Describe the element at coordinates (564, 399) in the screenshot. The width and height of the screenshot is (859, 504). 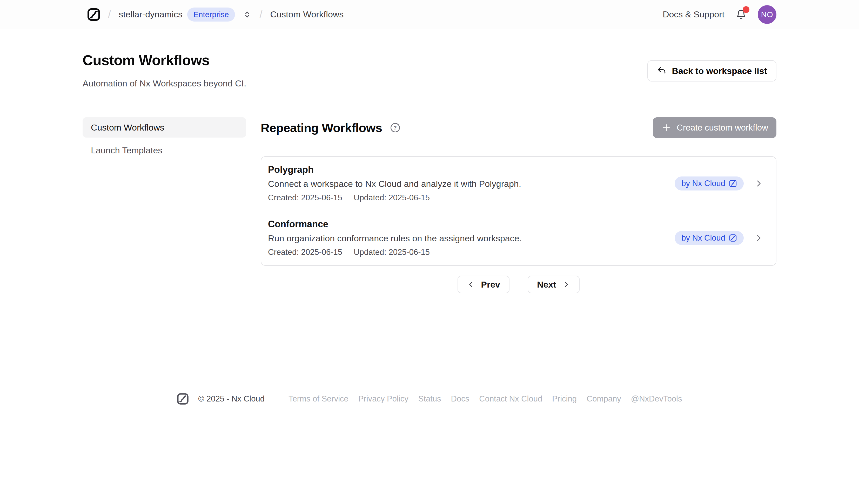
I see `footer-link-pricing: Pricing` at that location.